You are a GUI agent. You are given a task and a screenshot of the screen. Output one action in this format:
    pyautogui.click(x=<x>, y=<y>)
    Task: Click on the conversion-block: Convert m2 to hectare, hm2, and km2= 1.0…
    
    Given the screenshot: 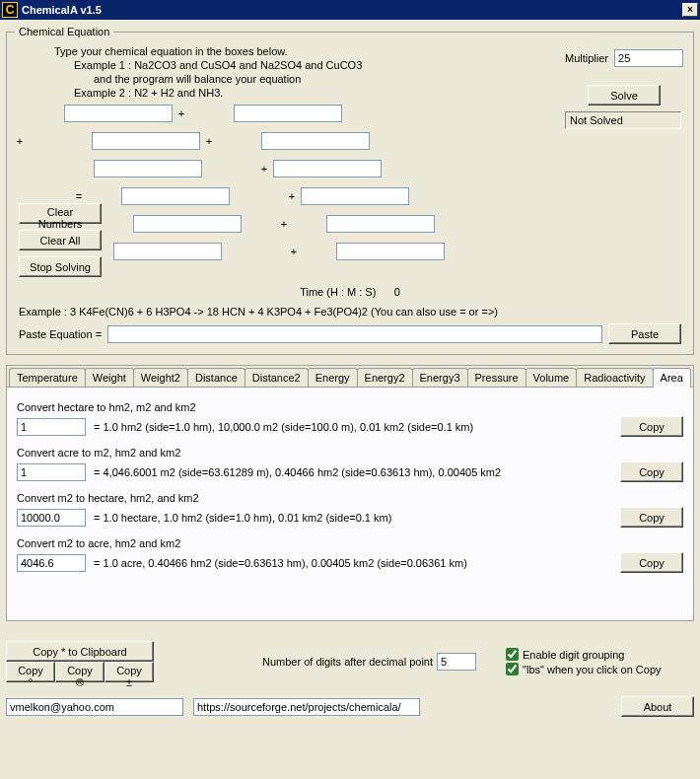 What is the action you would take?
    pyautogui.click(x=350, y=510)
    